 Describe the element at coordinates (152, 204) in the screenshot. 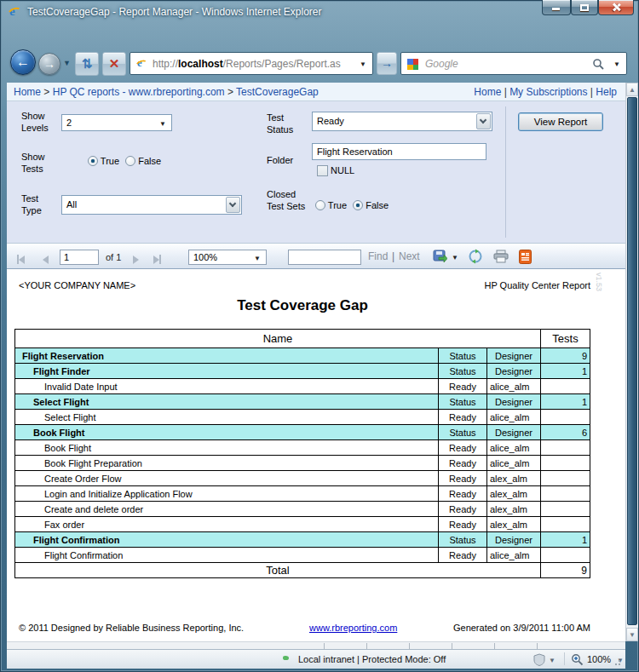

I see `test-type-combo: All` at that location.